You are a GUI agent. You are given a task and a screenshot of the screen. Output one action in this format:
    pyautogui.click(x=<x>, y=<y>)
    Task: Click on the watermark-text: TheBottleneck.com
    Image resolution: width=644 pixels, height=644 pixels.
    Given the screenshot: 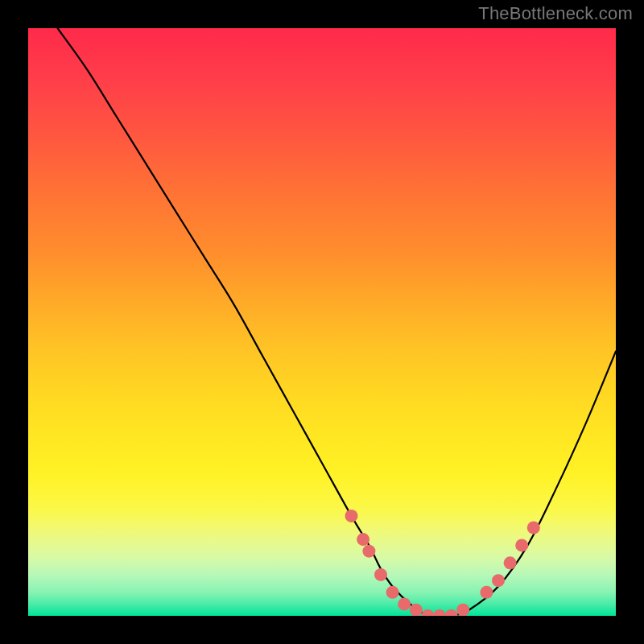 What is the action you would take?
    pyautogui.click(x=555, y=14)
    